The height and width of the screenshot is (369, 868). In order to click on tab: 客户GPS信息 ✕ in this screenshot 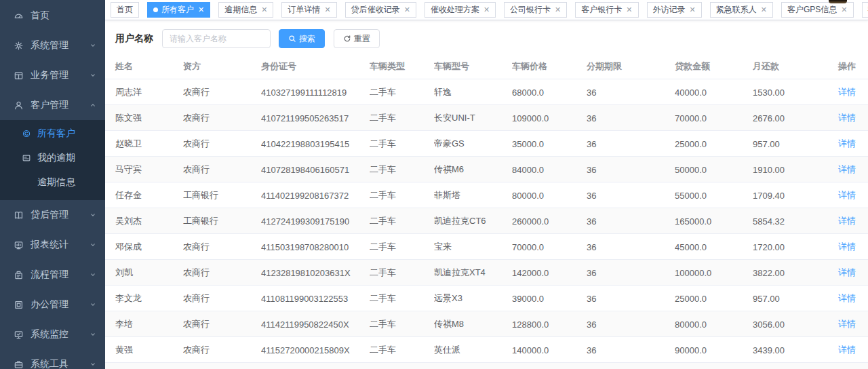, I will do `click(818, 9)`.